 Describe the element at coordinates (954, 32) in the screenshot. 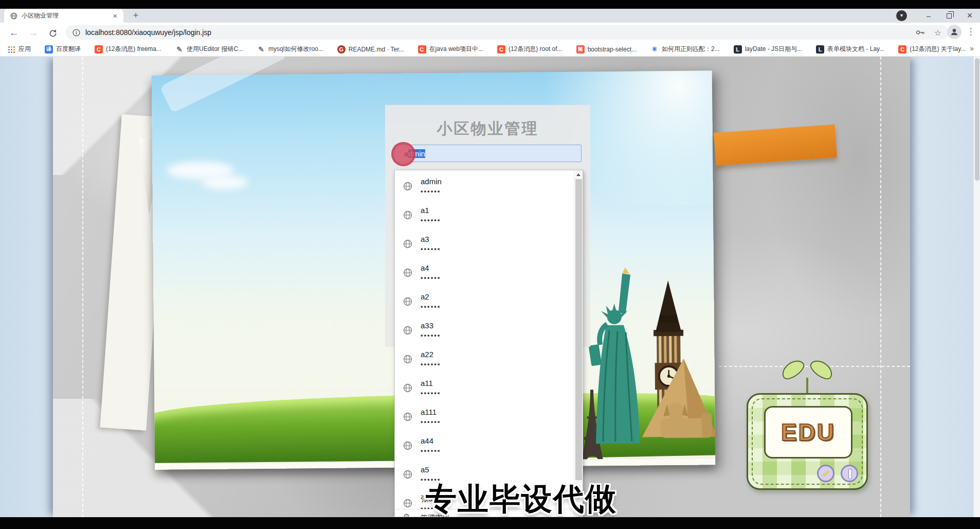

I see `profile-avatar` at that location.